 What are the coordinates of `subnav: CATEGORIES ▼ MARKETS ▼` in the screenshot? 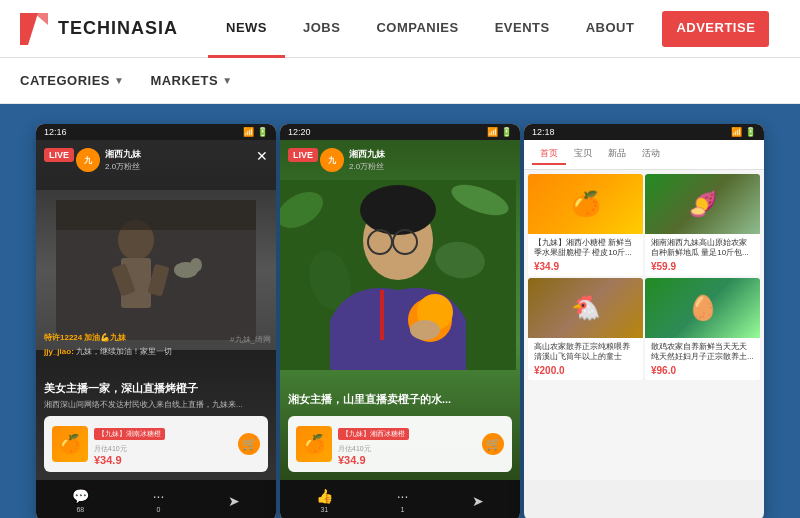 It's located at (400, 81).